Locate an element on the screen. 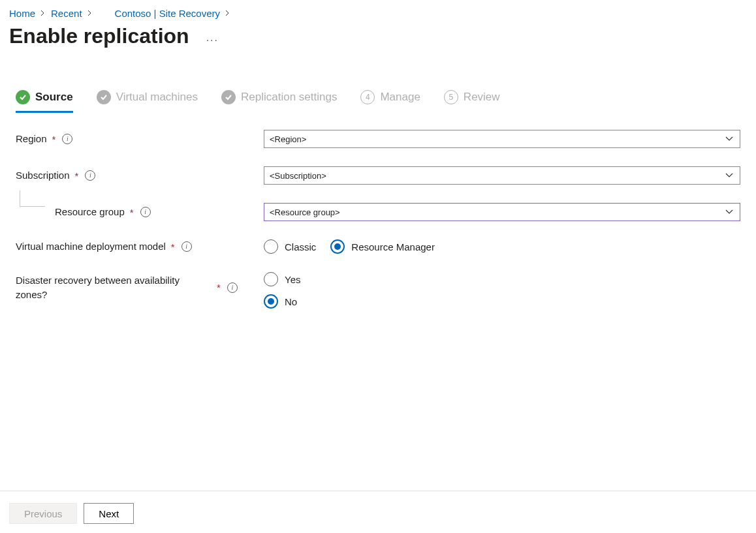  deployment-model-radio-group: Classic Resource Manager is located at coordinates (349, 247).